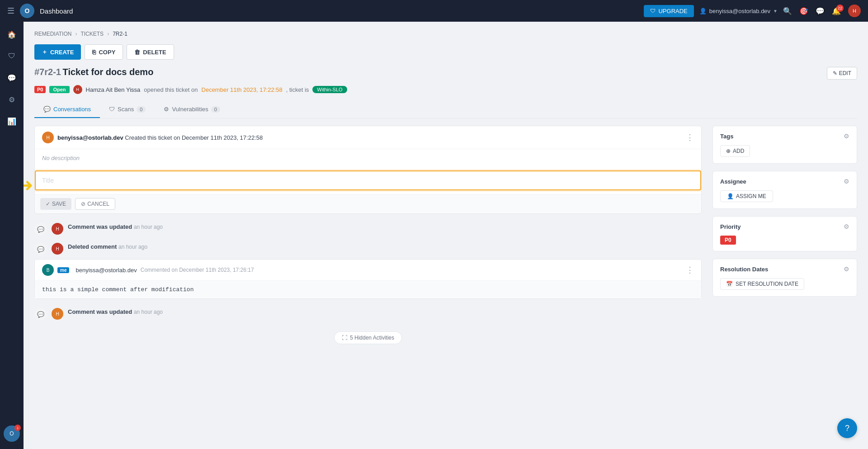 The height and width of the screenshot is (449, 868). I want to click on convo-user-avatar: H, so click(48, 137).